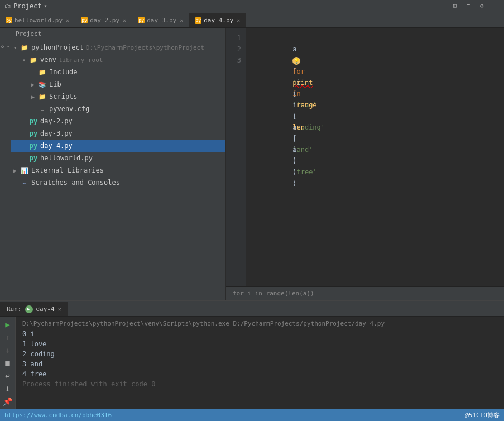  What do you see at coordinates (295, 150) in the screenshot?
I see `code-var-i4: i` at bounding box center [295, 150].